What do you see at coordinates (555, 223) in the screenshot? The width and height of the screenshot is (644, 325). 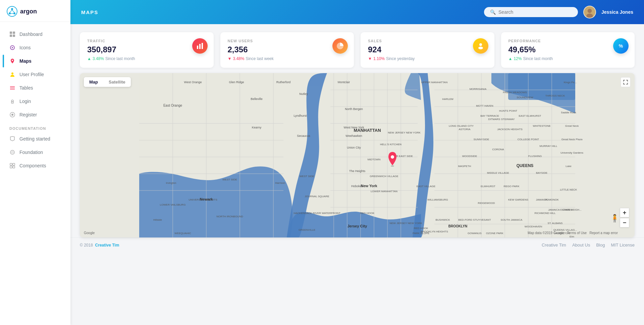 I see `svg-text: ST. ALBANS` at bounding box center [555, 223].